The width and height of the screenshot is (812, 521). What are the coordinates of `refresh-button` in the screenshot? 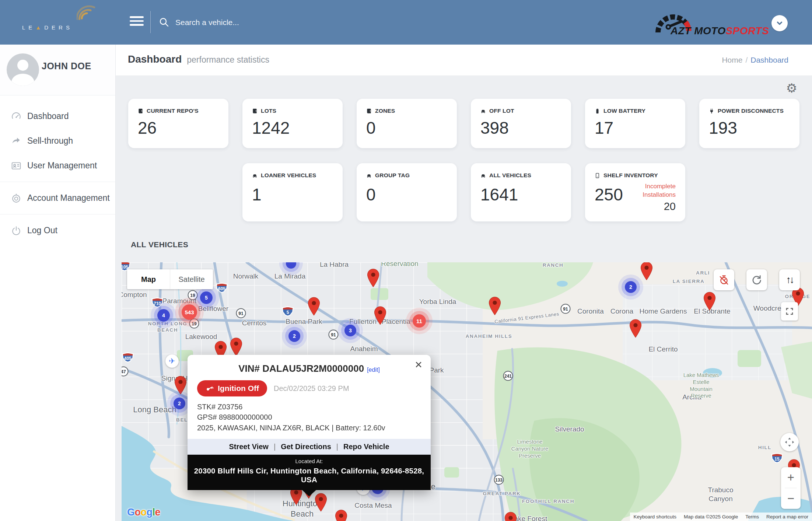 It's located at (757, 280).